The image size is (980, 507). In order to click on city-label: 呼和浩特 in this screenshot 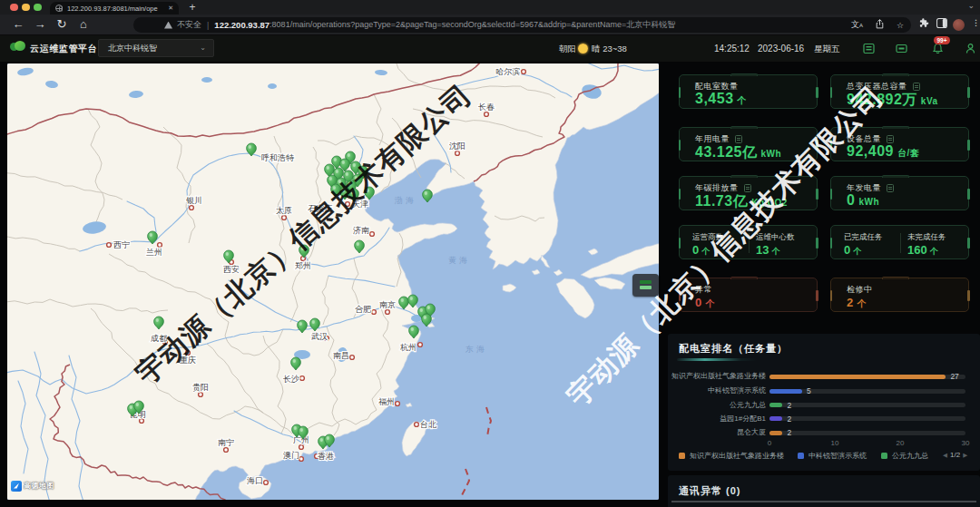, I will do `click(278, 158)`.